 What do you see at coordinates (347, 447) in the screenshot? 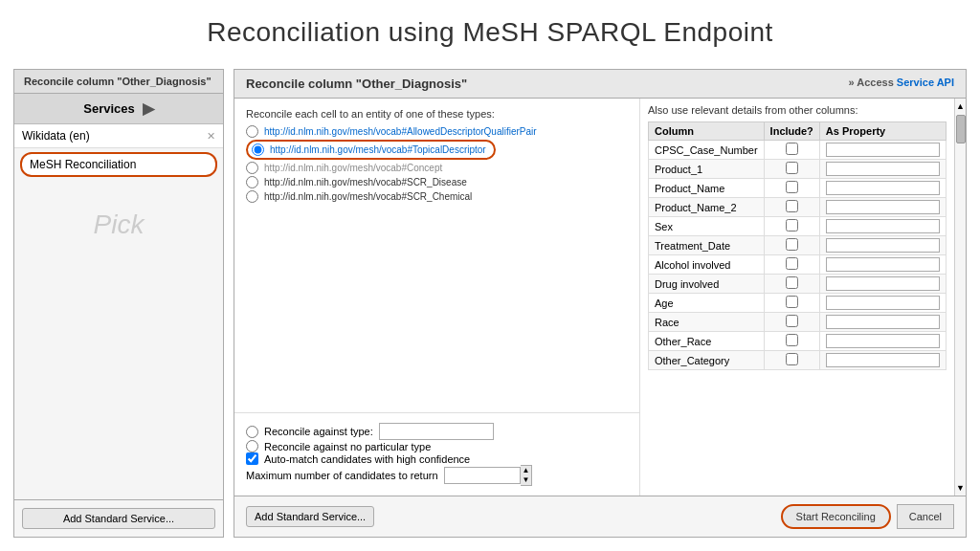
I see `reconcile-no-type-label: Reconcile against no particular type` at bounding box center [347, 447].